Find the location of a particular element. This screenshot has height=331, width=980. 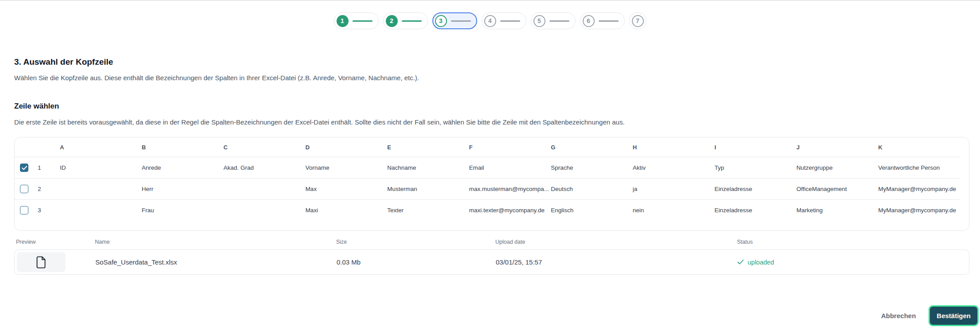

column-letter-header-row: A B C D E F G H I J K is located at coordinates (487, 147).